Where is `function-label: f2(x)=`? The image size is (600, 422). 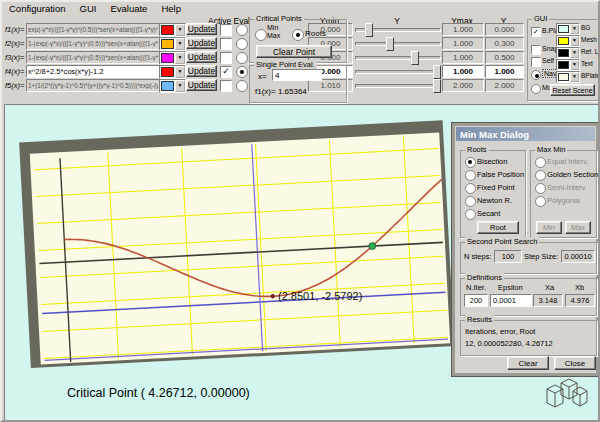 function-label: f2(x)= is located at coordinates (16, 44).